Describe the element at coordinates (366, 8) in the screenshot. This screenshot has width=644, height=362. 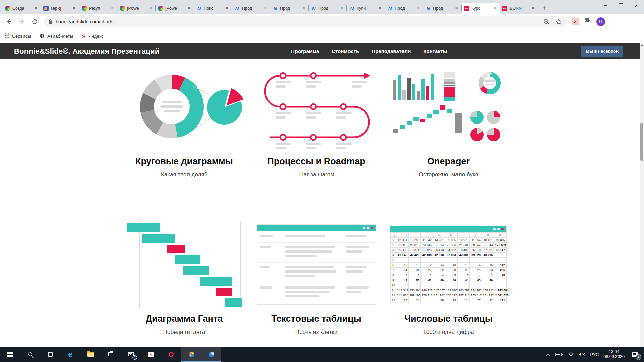
I see `browser-tab: NКупи×` at that location.